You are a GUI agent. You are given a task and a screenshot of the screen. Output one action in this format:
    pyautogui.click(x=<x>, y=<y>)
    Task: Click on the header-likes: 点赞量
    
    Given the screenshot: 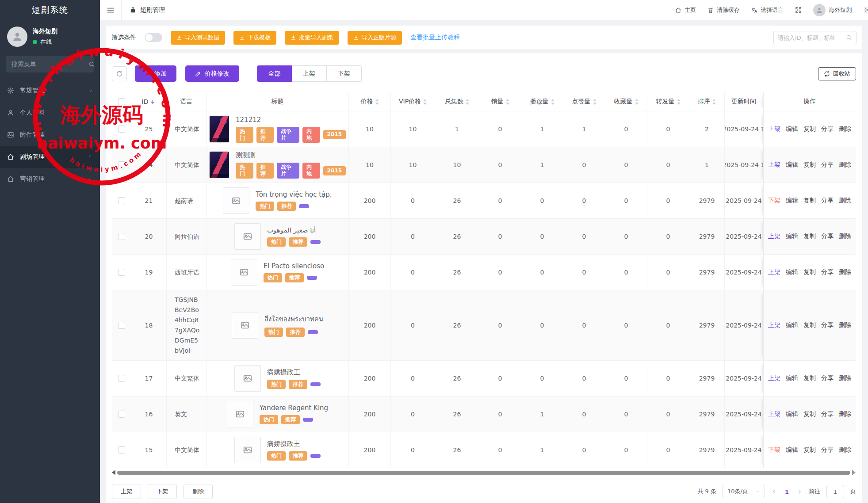 What is the action you would take?
    pyautogui.click(x=585, y=102)
    